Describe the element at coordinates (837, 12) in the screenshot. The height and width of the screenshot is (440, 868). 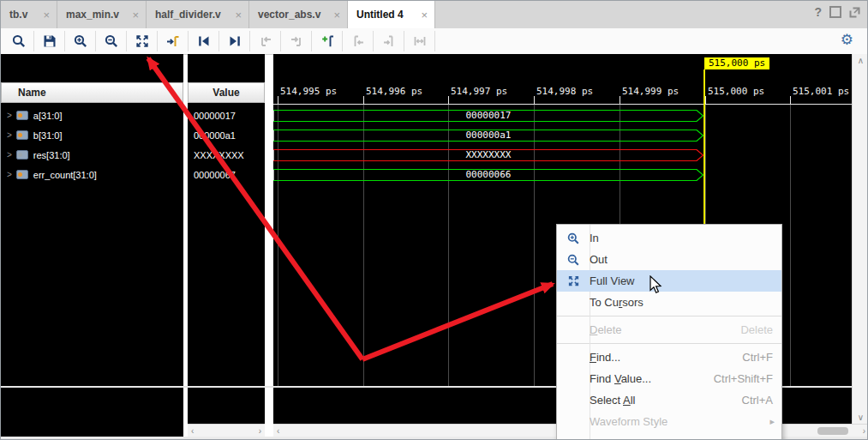
I see `window-controls: ?` at that location.